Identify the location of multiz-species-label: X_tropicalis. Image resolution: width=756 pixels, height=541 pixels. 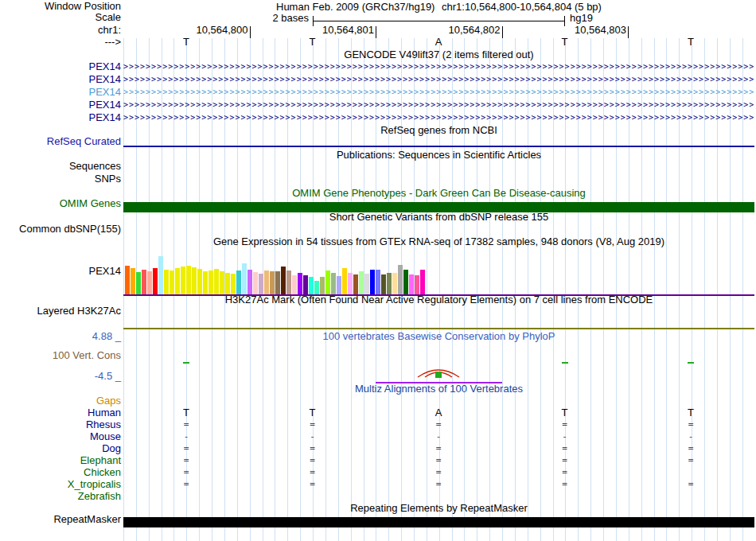
(94, 484).